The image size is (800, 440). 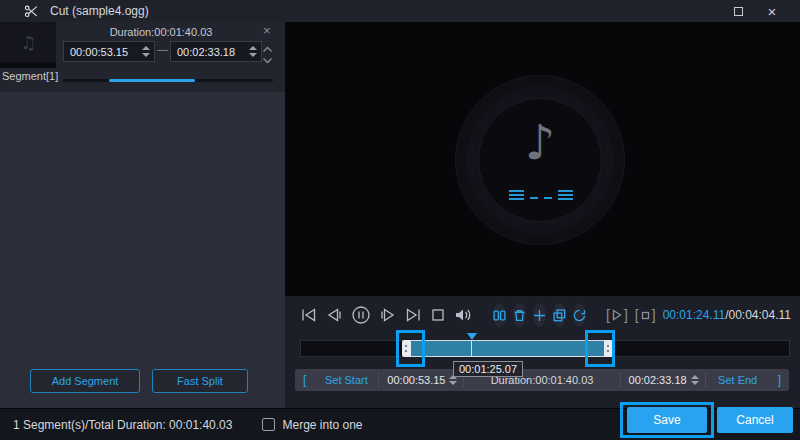 I want to click on close-icon: ×, so click(x=772, y=12).